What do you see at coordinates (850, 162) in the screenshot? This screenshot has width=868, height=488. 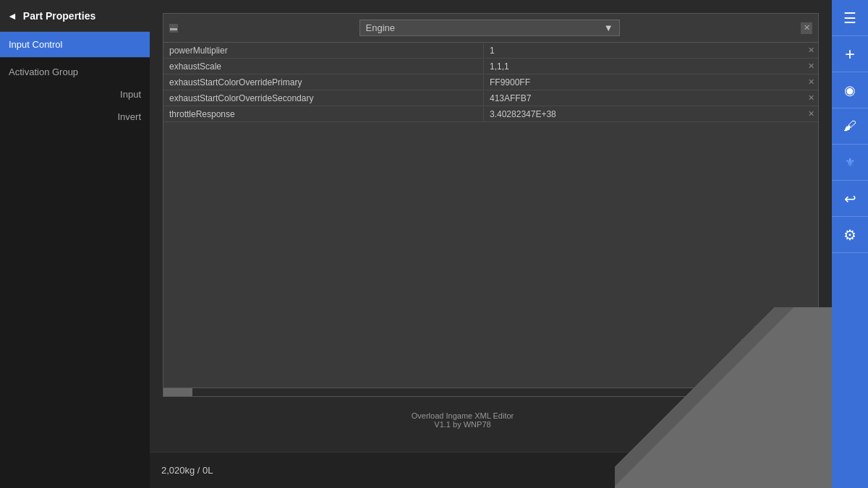 I see `logo-icon: ⚜` at bounding box center [850, 162].